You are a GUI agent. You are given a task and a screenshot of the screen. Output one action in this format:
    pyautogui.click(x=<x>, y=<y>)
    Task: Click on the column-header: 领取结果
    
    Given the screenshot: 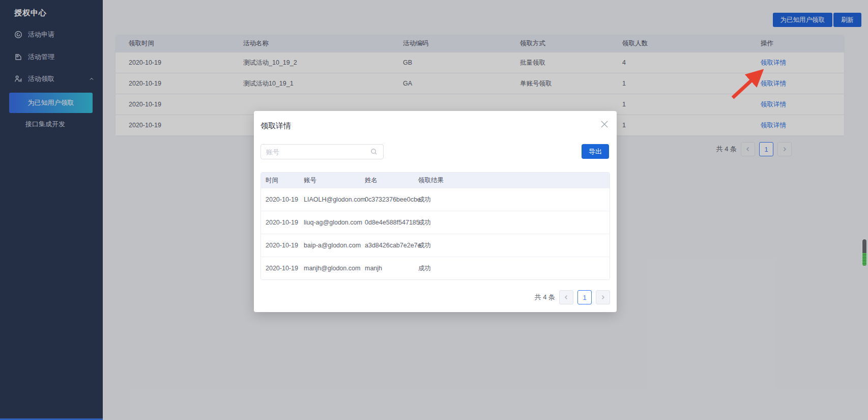 What is the action you would take?
    pyautogui.click(x=514, y=180)
    